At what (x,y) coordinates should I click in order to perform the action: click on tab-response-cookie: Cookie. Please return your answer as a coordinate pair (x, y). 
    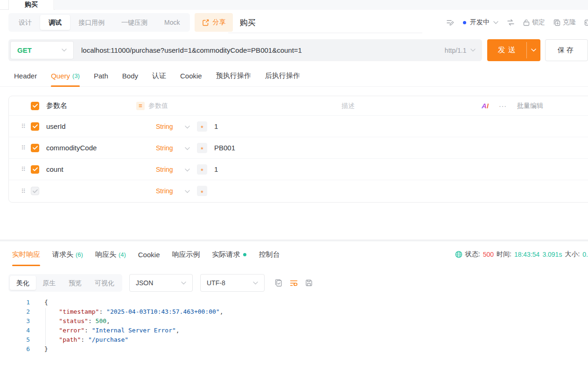
    Looking at the image, I should click on (149, 254).